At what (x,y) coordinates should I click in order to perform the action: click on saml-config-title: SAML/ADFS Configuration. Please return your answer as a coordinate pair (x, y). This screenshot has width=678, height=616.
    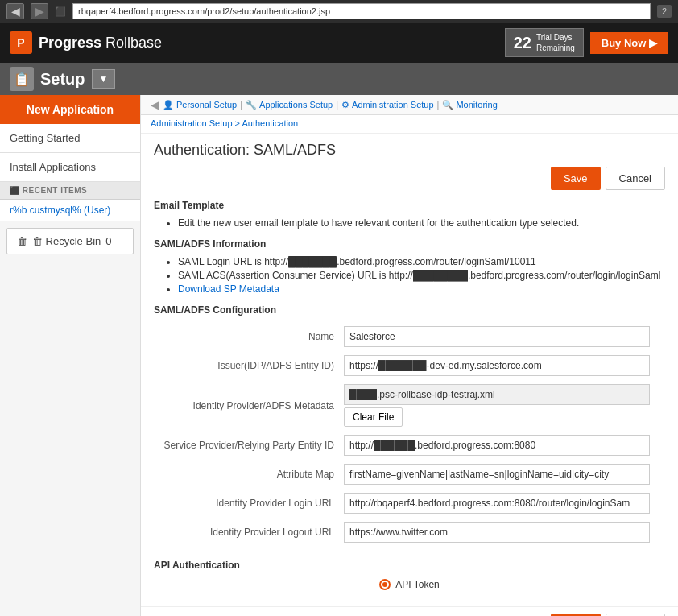
    Looking at the image, I should click on (409, 310).